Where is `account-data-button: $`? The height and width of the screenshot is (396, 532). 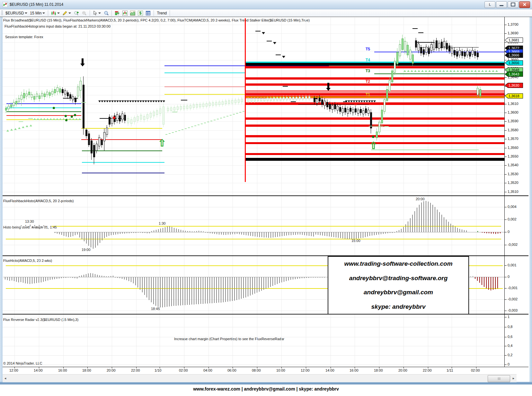 account-data-button: $ is located at coordinates (140, 13).